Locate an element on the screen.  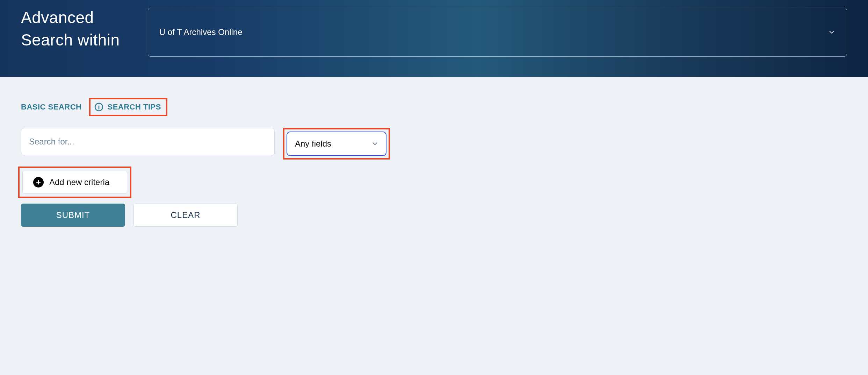
submit-button-label: SUBMIT is located at coordinates (73, 215).